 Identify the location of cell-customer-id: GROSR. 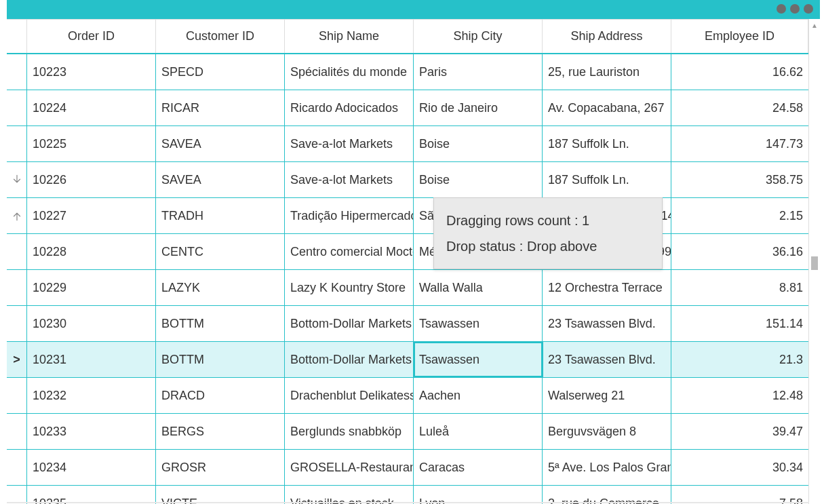
(220, 467).